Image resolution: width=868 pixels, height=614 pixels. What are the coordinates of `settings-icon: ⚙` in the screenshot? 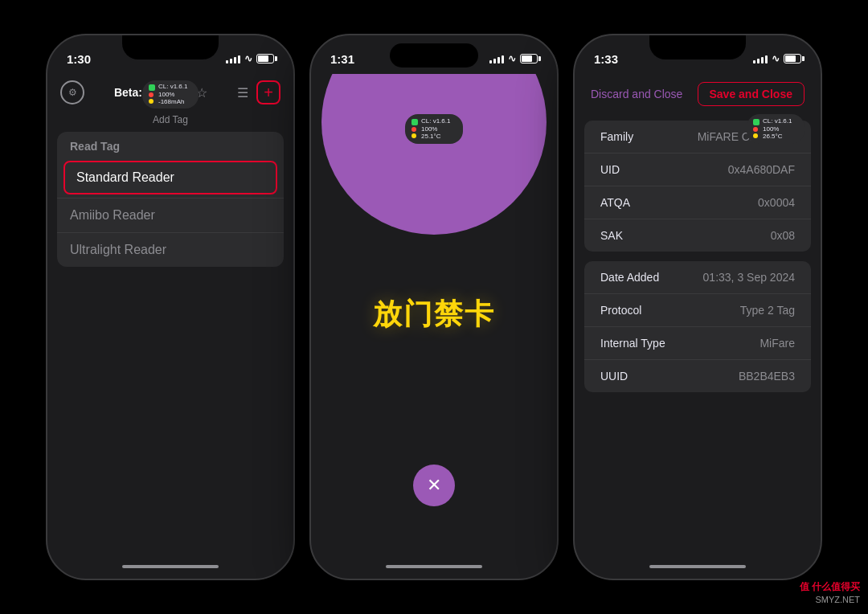 It's located at (72, 92).